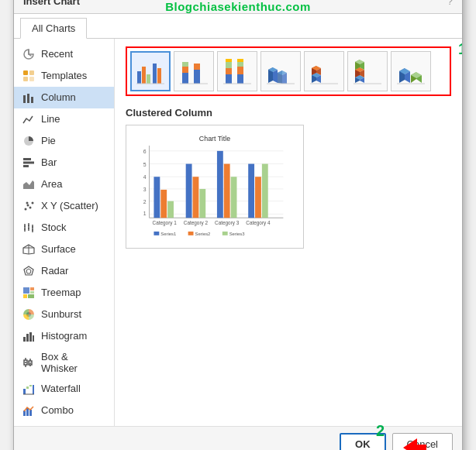 The width and height of the screenshot is (476, 450). Describe the element at coordinates (64, 410) in the screenshot. I see `sidebar-item-combo: Combo` at that location.